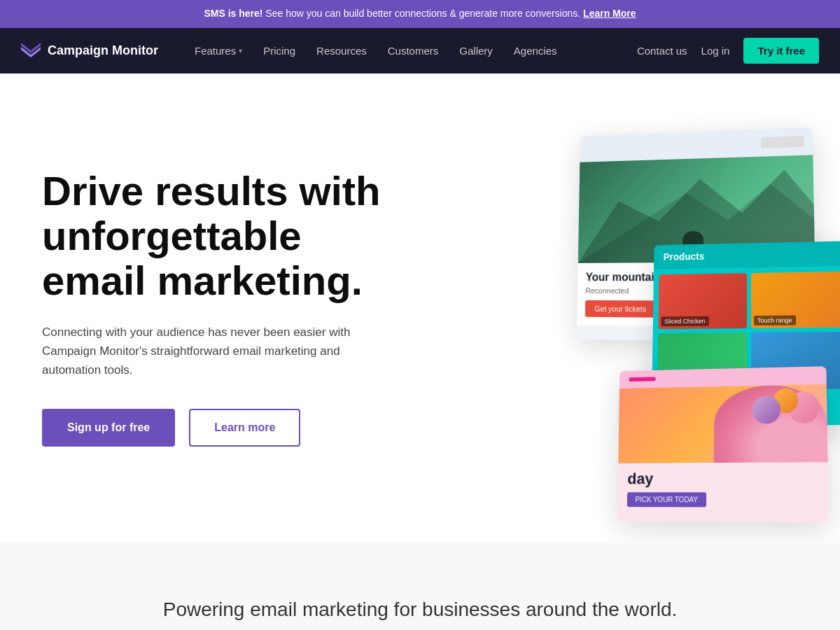 The image size is (840, 630). What do you see at coordinates (795, 300) in the screenshot?
I see `product-item-2: Touch range` at bounding box center [795, 300].